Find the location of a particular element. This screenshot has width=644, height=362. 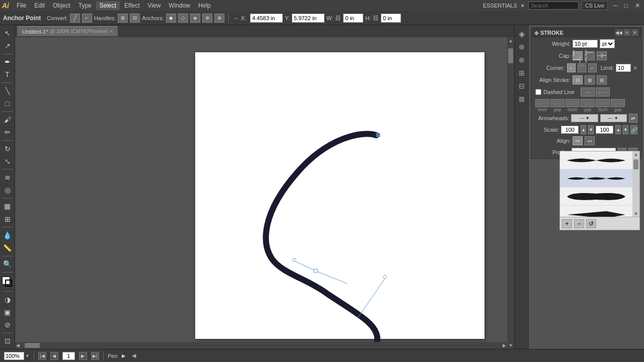

tool-arrow: ▶ is located at coordinates (124, 356).